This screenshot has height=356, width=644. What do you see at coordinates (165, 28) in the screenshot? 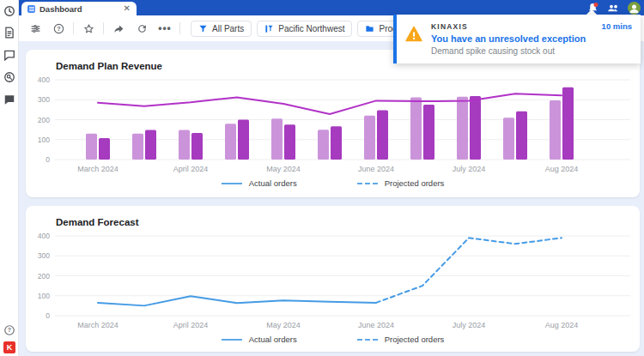
I see `more-icon: •••` at bounding box center [165, 28].